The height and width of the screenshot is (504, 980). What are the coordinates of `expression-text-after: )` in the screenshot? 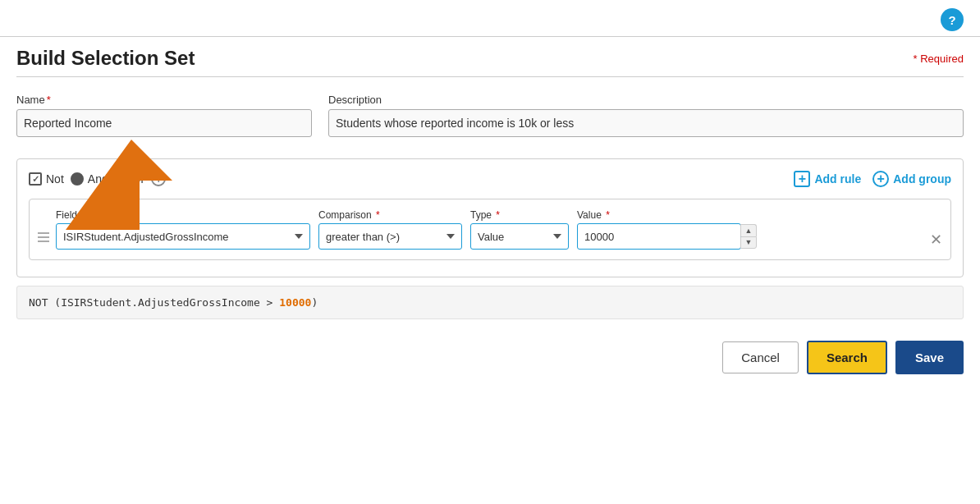 It's located at (314, 302).